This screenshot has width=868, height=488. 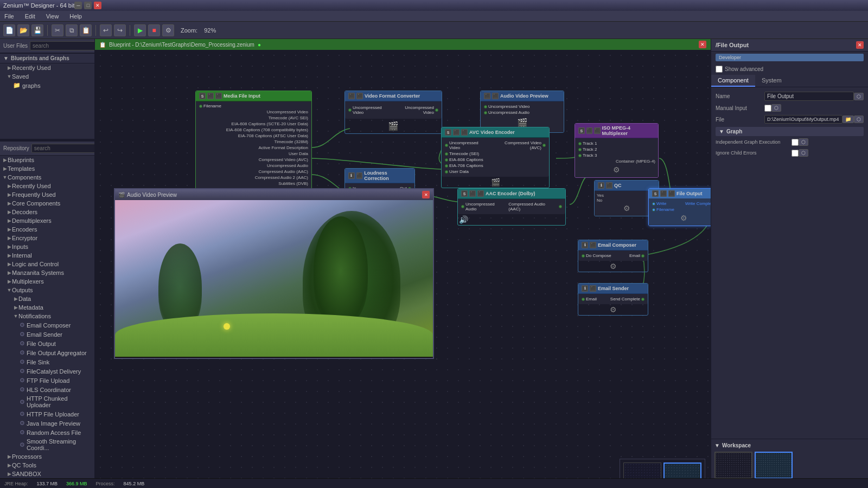 I want to click on node-btn-e: ⬛, so click(x=219, y=96).